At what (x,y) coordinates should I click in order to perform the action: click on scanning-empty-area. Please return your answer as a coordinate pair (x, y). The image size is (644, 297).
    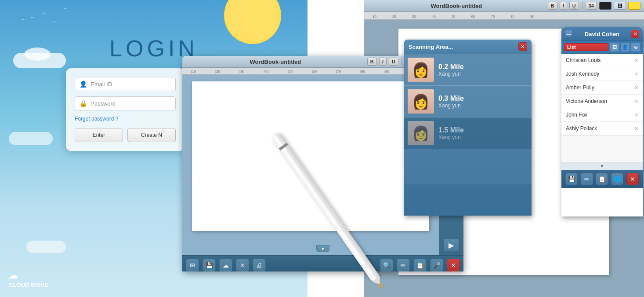
    Looking at the image, I should click on (468, 167).